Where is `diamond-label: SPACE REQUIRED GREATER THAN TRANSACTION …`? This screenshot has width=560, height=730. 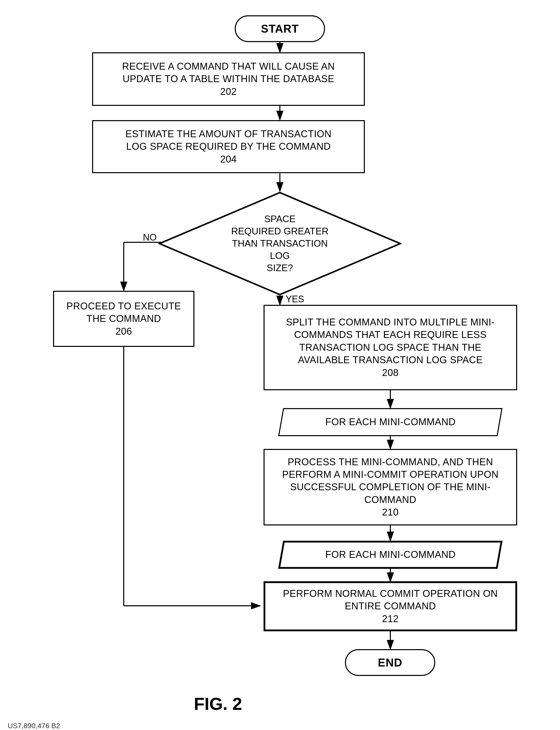
diamond-label: SPACE REQUIRED GREATER THAN TRANSACTION … is located at coordinates (280, 244).